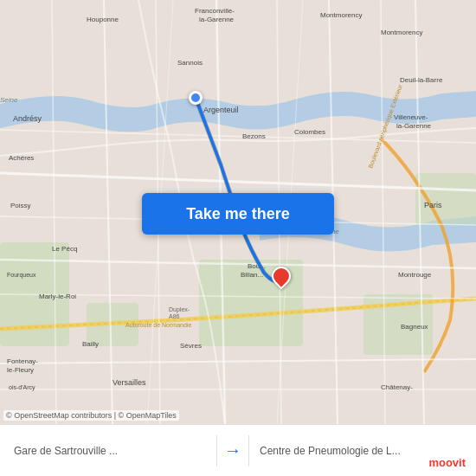 This screenshot has width=476, height=476. What do you see at coordinates (411, 118) in the screenshot?
I see `svg-text: Villeneuve-` at bounding box center [411, 118].